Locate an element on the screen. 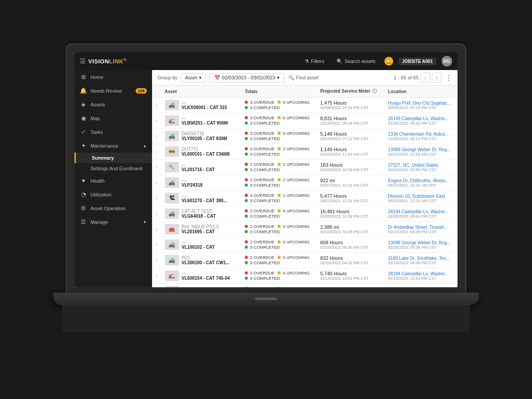 The width and height of the screenshot is (532, 399). location-link: Division 10, Subdivision East is located at coordinates (416, 196).